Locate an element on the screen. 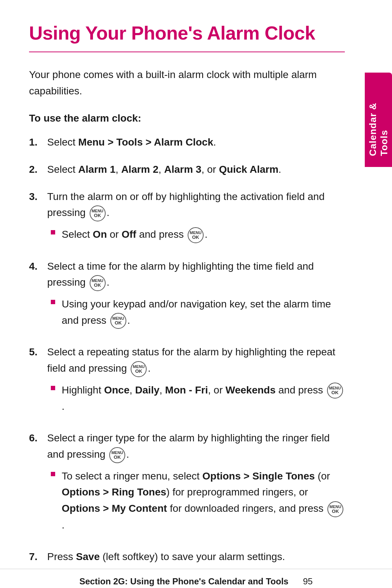  step-5-bullets: Highlight Once, Daily, Mon - Fri, or Wee… is located at coordinates (198, 399).